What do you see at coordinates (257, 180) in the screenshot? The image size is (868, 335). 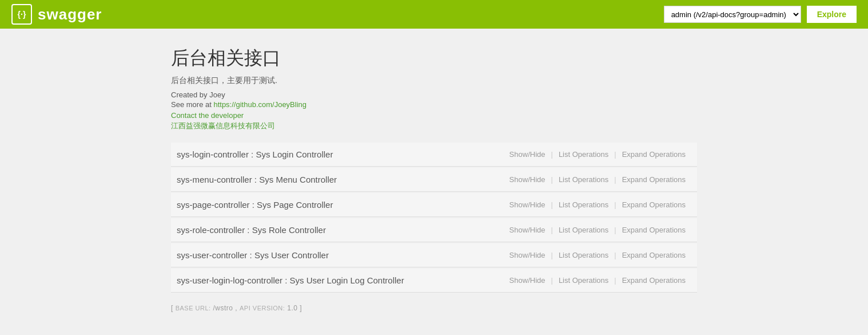 I see `controller-name-sys-menu-controller: sys-menu-controller : Sys Menu Controlle…` at bounding box center [257, 180].